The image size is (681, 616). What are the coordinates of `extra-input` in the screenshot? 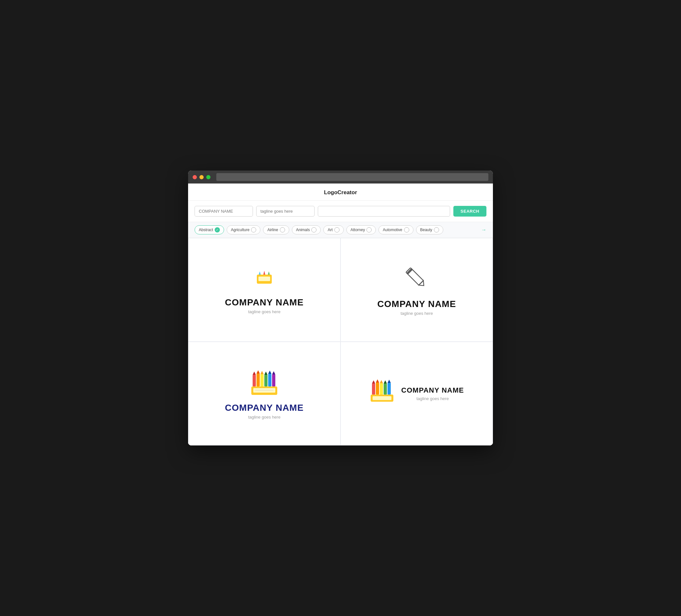 It's located at (384, 211).